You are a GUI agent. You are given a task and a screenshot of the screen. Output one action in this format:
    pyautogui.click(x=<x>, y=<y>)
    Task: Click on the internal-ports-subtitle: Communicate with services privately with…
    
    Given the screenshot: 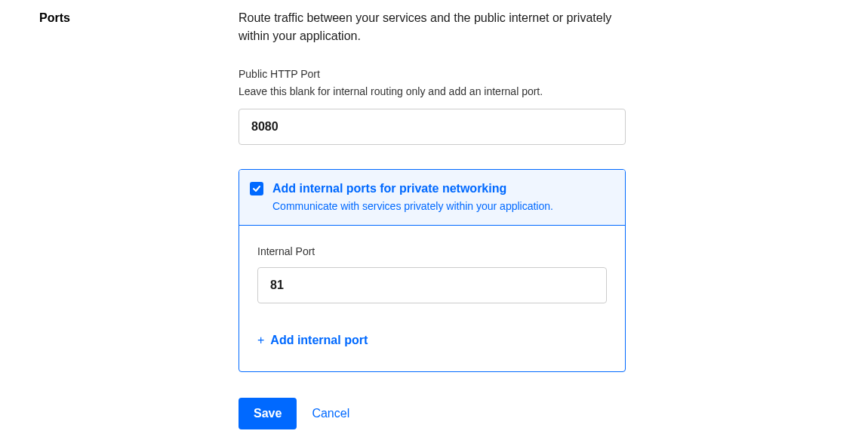 What is the action you would take?
    pyautogui.click(x=444, y=207)
    